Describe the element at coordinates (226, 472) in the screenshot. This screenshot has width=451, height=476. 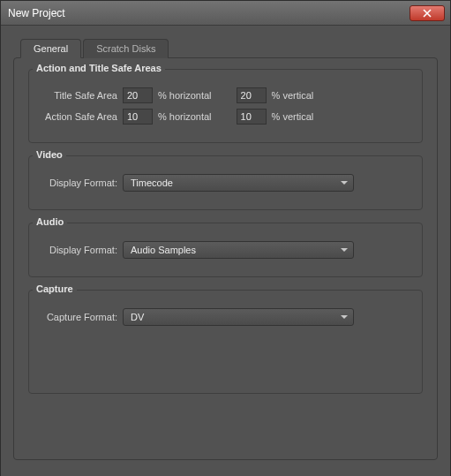
I see `dialog-footer: Location: C:\userdata\DVstd48 Browse... …` at that location.